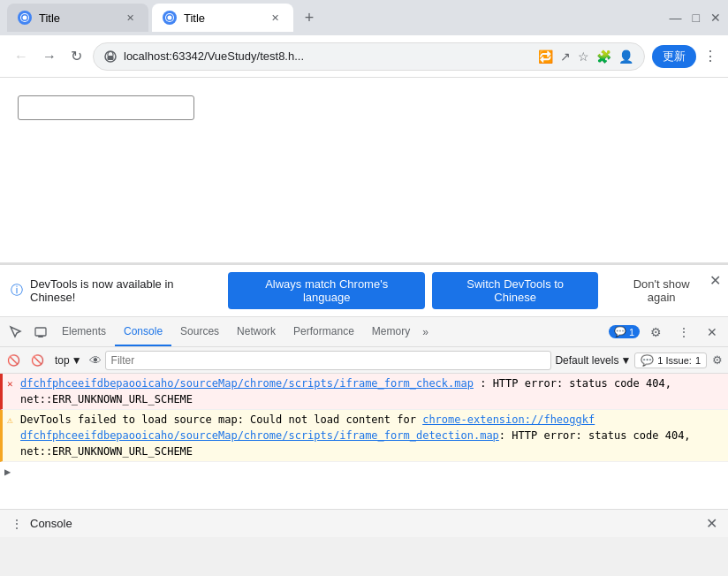 The height and width of the screenshot is (576, 728). I want to click on update-button: 更新, so click(674, 57).